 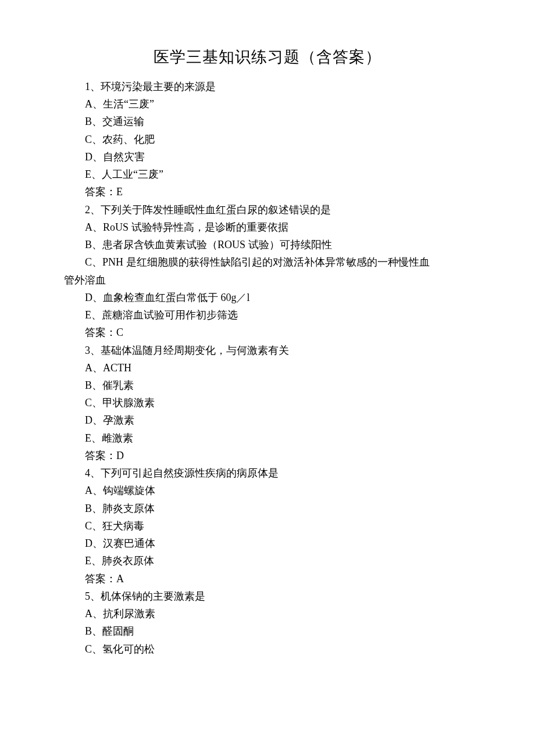 I want to click on question-stem: 4、下列可引起自然疫源性疾病的病原体是, so click(x=268, y=473).